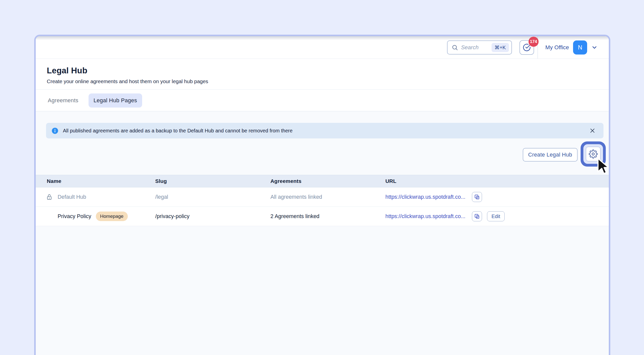 Image resolution: width=644 pixels, height=355 pixels. What do you see at coordinates (328, 217) in the screenshot?
I see `agreements-cell: 2 Agreements linked` at bounding box center [328, 217].